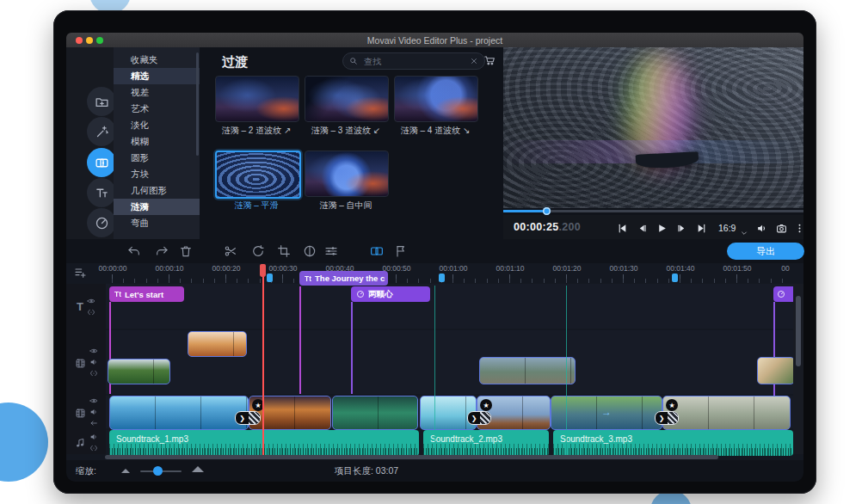 This screenshot has height=504, width=868. What do you see at coordinates (86, 442) in the screenshot?
I see `audio-track-header` at bounding box center [86, 442].